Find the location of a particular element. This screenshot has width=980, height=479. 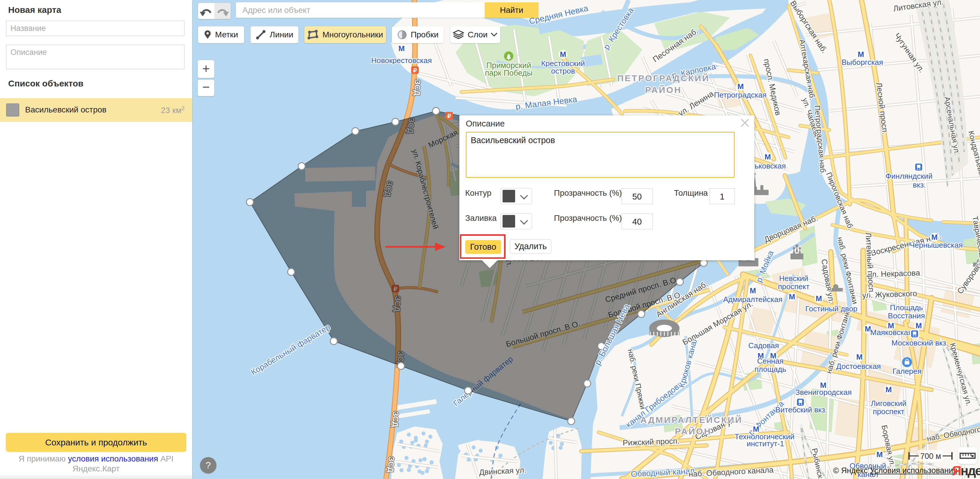

svg-text: Гостиный двор is located at coordinates (832, 309).